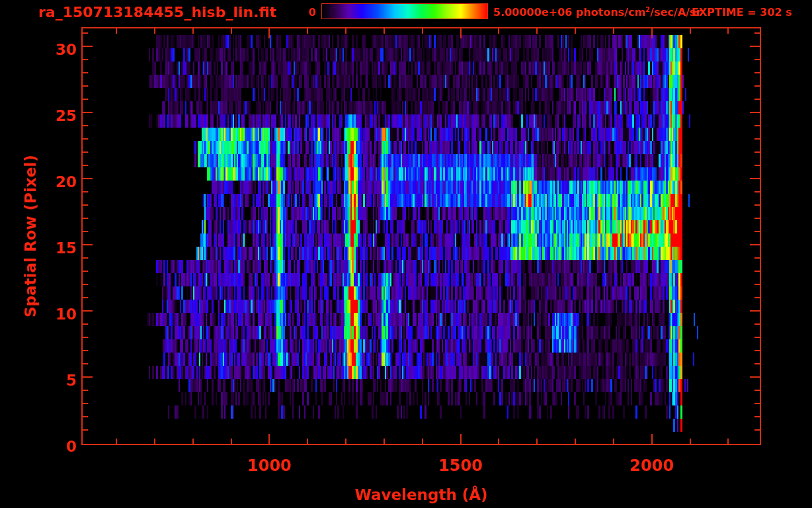 This screenshot has height=508, width=812. I want to click on x-tick-label: 2000, so click(652, 466).